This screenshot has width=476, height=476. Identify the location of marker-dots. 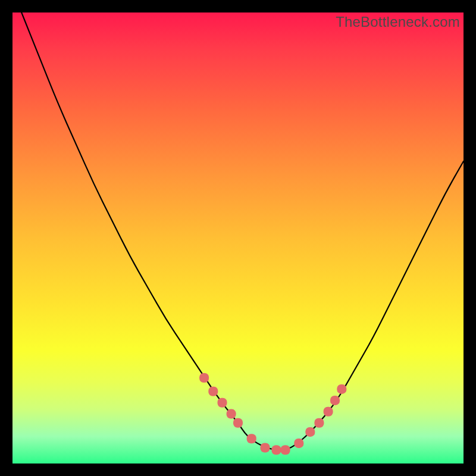
(273, 414).